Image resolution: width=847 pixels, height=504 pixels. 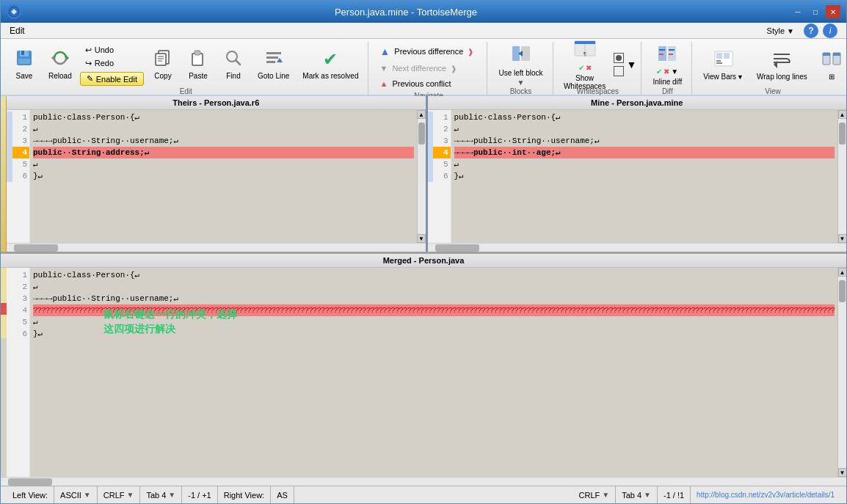 What do you see at coordinates (200, 494) in the screenshot?
I see `status-left-position: -1 / +1` at bounding box center [200, 494].